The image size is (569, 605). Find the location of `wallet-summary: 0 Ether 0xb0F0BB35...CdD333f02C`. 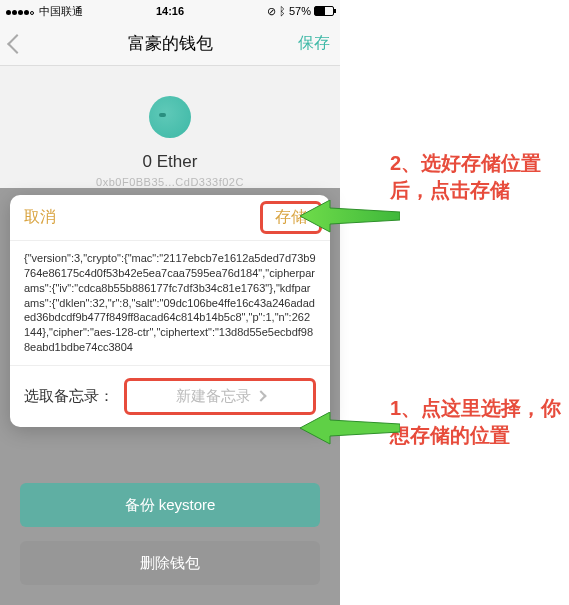

wallet-summary: 0 Ether 0xb0F0BB35...CdD333f02C is located at coordinates (170, 127).